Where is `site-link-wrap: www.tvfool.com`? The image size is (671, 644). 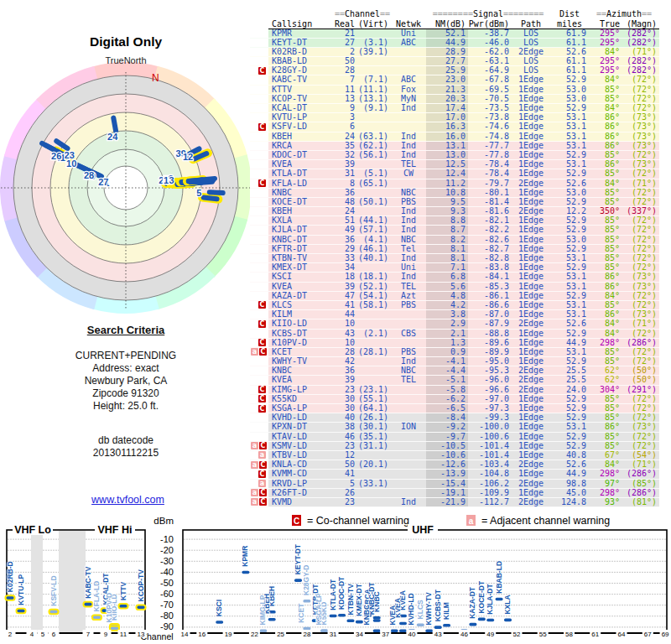 site-link-wrap: www.tvfool.com is located at coordinates (127, 500).